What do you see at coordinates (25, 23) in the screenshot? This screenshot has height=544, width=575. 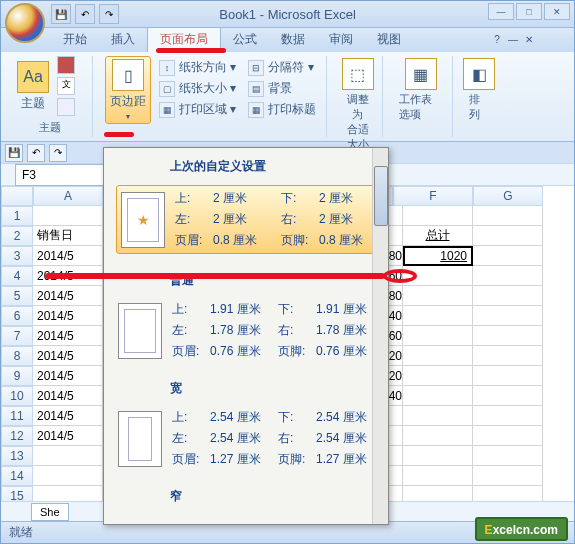 I see `office-button` at bounding box center [25, 23].